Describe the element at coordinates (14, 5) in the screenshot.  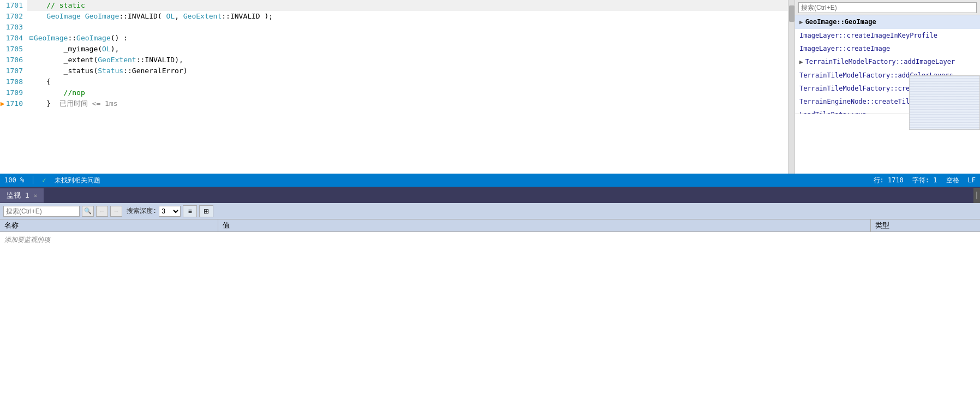
I see `line-number: 1701` at that location.